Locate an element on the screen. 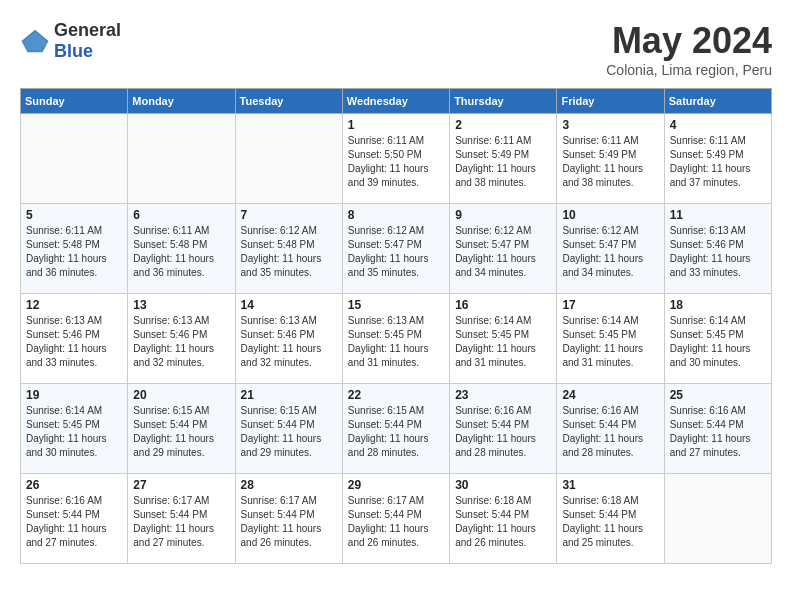 This screenshot has width=792, height=612. day-number: 13 is located at coordinates (181, 305).